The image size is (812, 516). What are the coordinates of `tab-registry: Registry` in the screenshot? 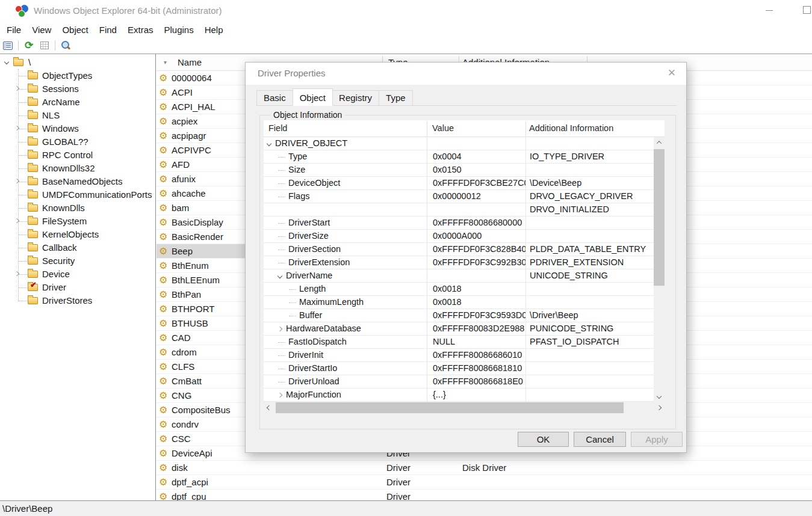 It's located at (356, 98).